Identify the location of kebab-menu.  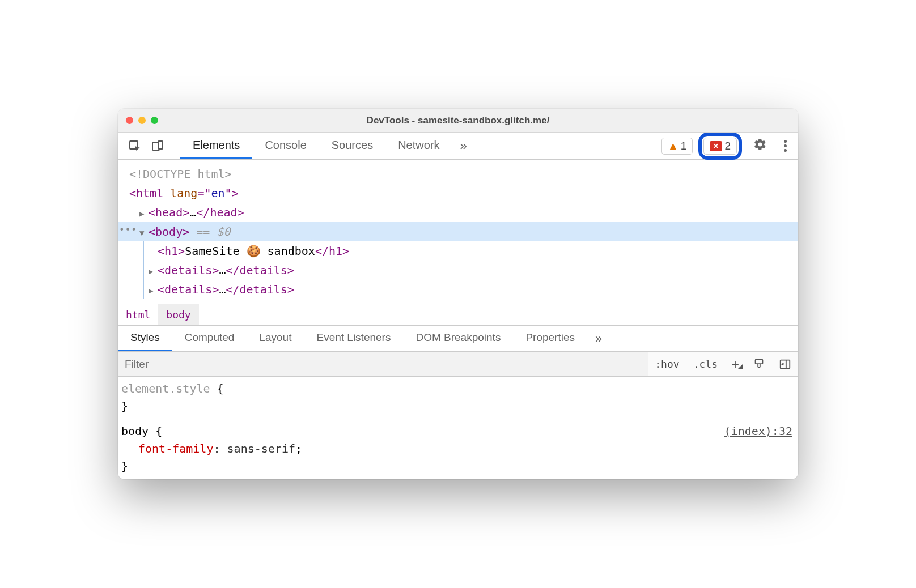
(786, 146).